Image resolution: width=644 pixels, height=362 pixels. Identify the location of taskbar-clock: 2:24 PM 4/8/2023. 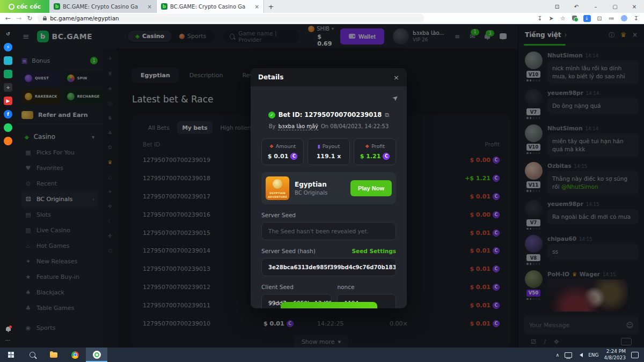
(615, 355).